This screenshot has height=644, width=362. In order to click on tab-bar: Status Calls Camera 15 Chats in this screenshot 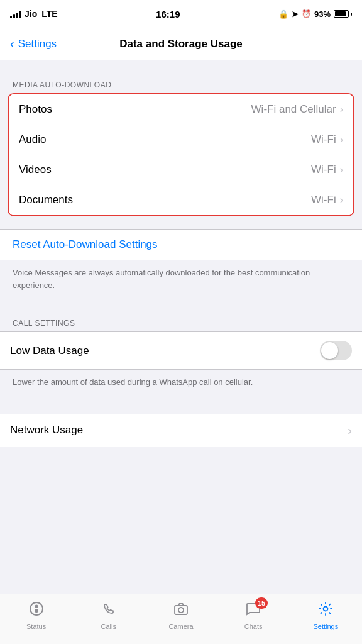, I will do `click(181, 619)`.